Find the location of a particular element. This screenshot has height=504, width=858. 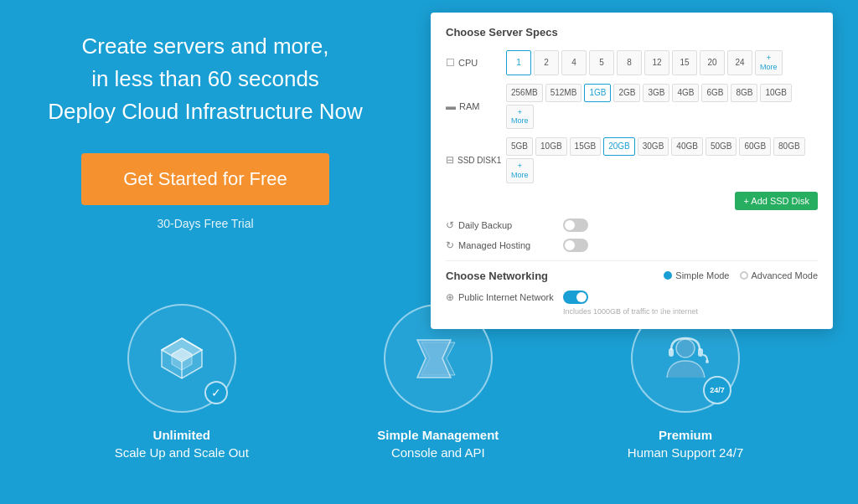

ssd-btn-more: +More is located at coordinates (519, 171).